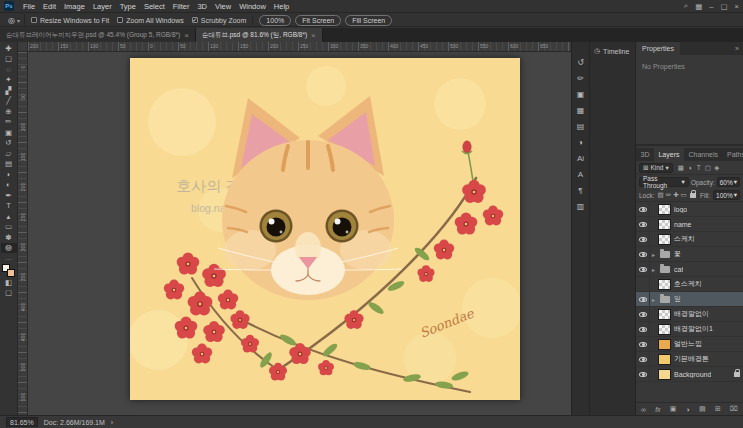 The height and width of the screenshot is (428, 743). What do you see at coordinates (9, 248) in the screenshot?
I see `zoom-tool: ◎` at bounding box center [9, 248].